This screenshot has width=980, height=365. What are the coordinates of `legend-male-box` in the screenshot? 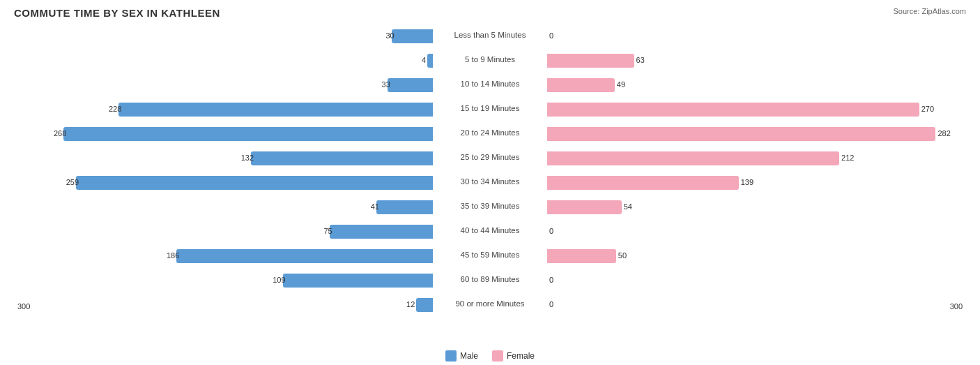 It's located at (451, 356).